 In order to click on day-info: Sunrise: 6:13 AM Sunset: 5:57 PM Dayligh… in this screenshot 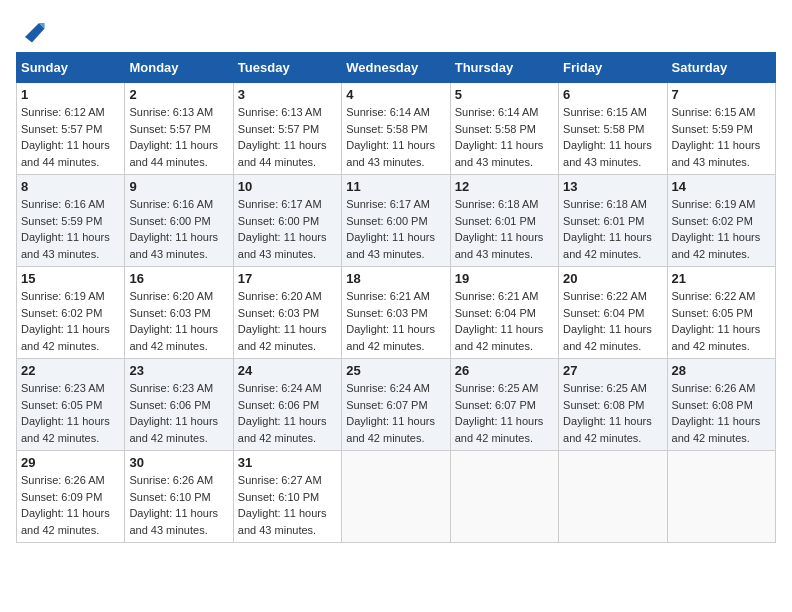, I will do `click(288, 137)`.